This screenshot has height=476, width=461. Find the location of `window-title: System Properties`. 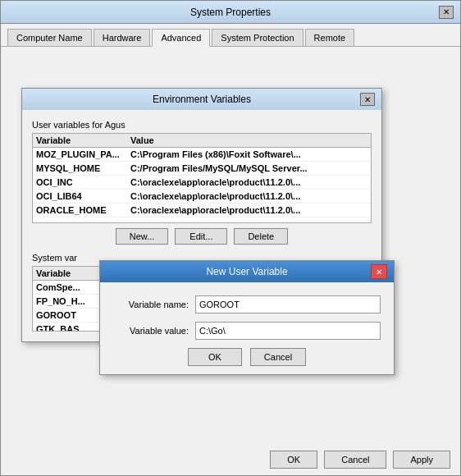

window-title: System Properties is located at coordinates (230, 12).